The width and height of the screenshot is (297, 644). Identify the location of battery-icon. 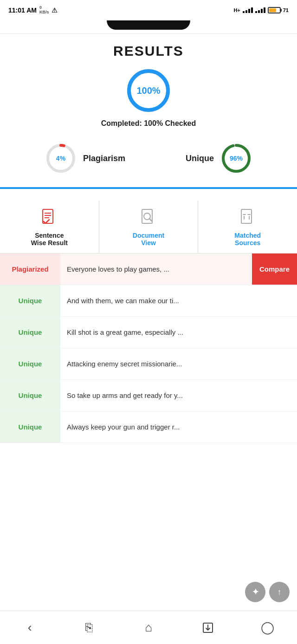
(274, 10).